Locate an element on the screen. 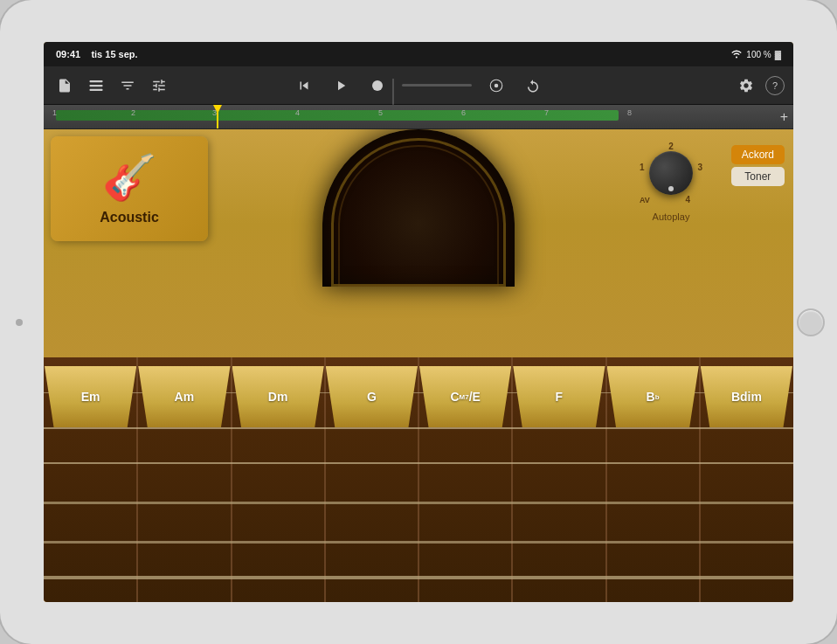 The width and height of the screenshot is (837, 644). tracks-button is located at coordinates (96, 86).